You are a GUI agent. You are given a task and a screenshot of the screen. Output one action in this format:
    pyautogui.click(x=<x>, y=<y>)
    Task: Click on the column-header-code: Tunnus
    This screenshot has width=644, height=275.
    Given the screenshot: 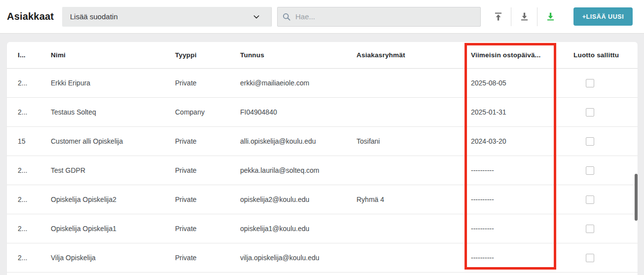 What is the action you would take?
    pyautogui.click(x=298, y=55)
    